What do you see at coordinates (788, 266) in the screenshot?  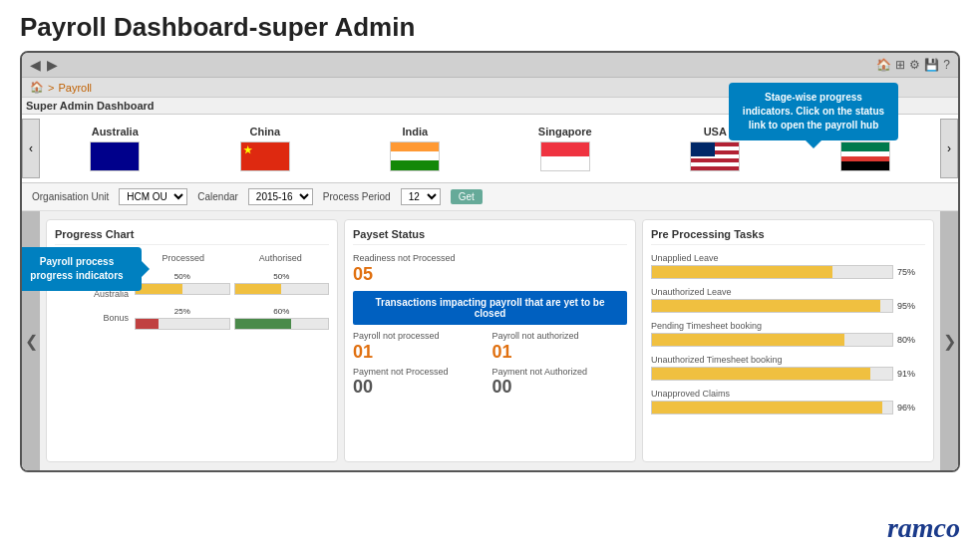 I see `task-row-0: Unapplied Leave 75%` at bounding box center [788, 266].